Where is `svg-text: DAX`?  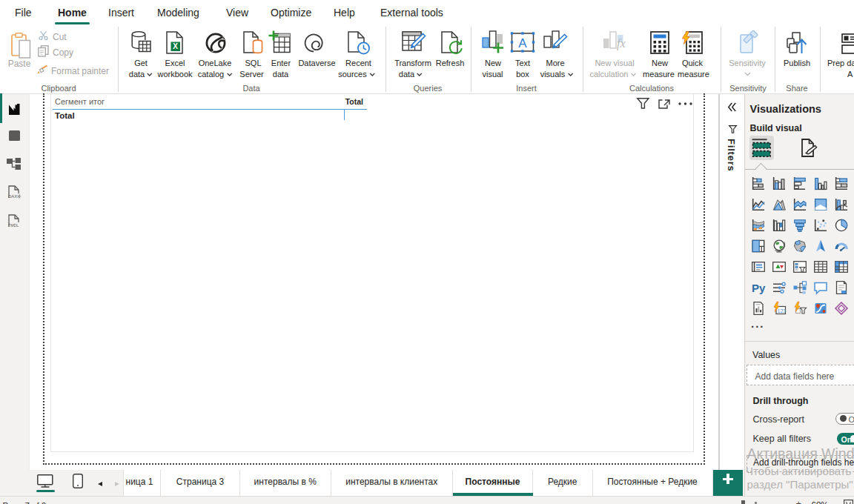
svg-text: DAX is located at coordinates (13, 196).